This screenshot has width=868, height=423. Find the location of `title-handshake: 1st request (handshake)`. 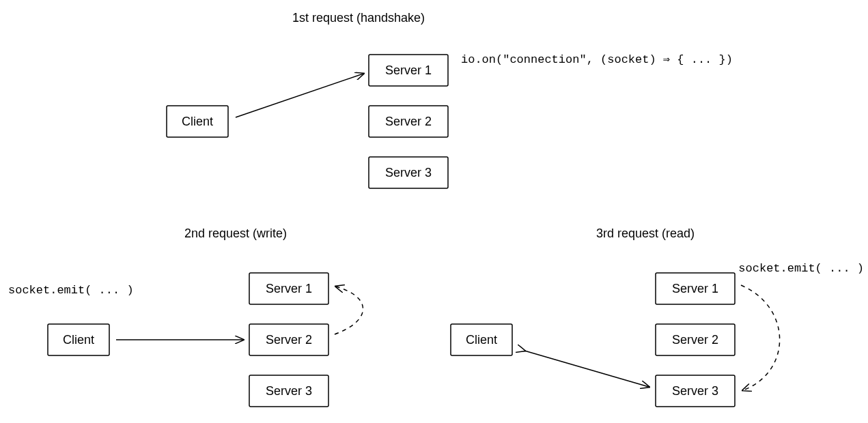

title-handshake: 1st request (handshake) is located at coordinates (359, 18).